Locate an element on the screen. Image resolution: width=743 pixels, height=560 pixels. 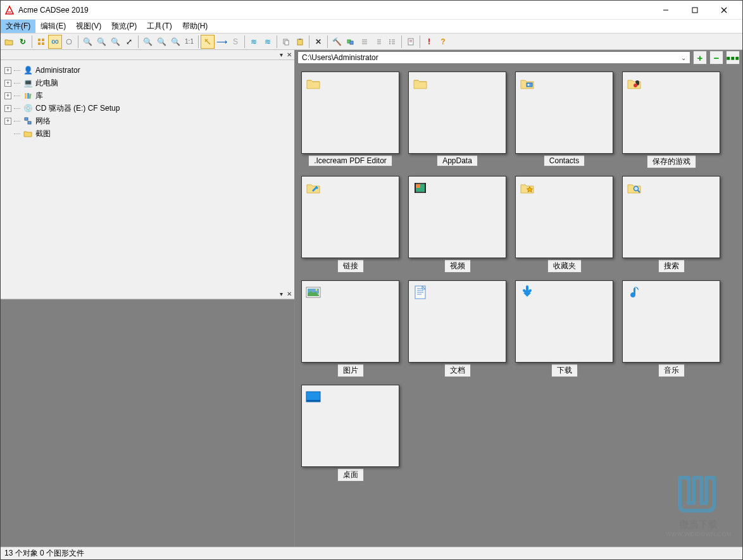
zoom-region-button: 🔍 is located at coordinates (175, 42).